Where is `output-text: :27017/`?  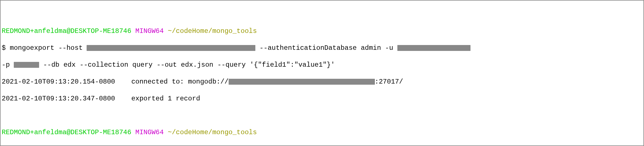
output-text: :27017/ is located at coordinates (389, 82).